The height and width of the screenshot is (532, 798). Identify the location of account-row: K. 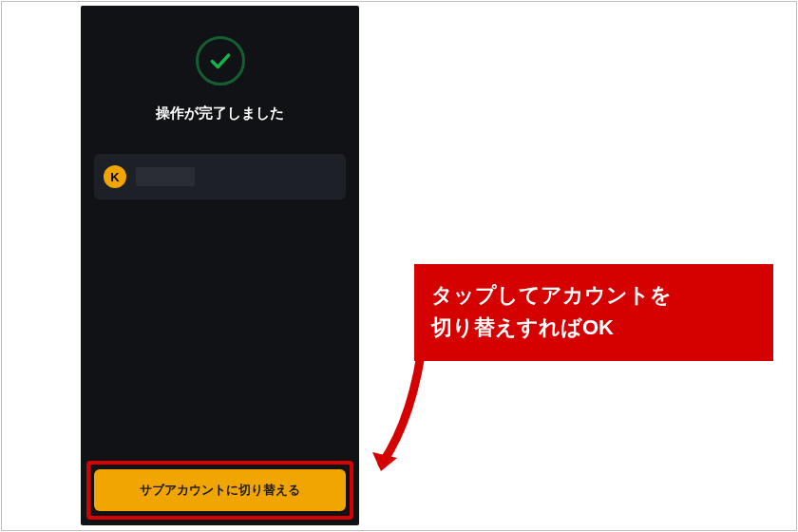
(220, 177).